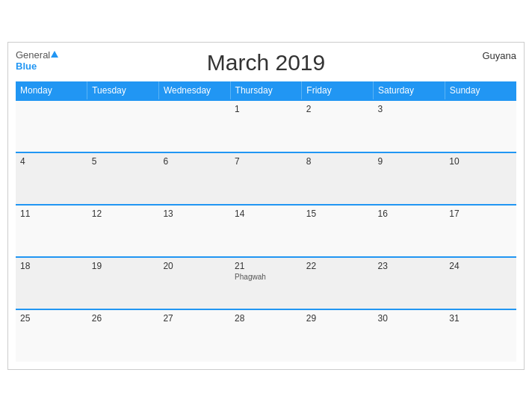 Image resolution: width=532 pixels, height=411 pixels. What do you see at coordinates (266, 283) in the screenshot?
I see `day-cell: 21Phagwah` at bounding box center [266, 283].